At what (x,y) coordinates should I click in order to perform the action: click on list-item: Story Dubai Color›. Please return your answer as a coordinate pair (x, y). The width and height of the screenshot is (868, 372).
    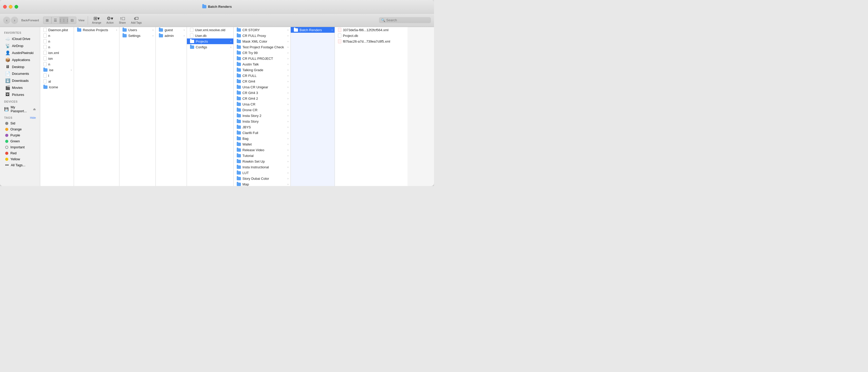
    Looking at the image, I should click on (262, 179).